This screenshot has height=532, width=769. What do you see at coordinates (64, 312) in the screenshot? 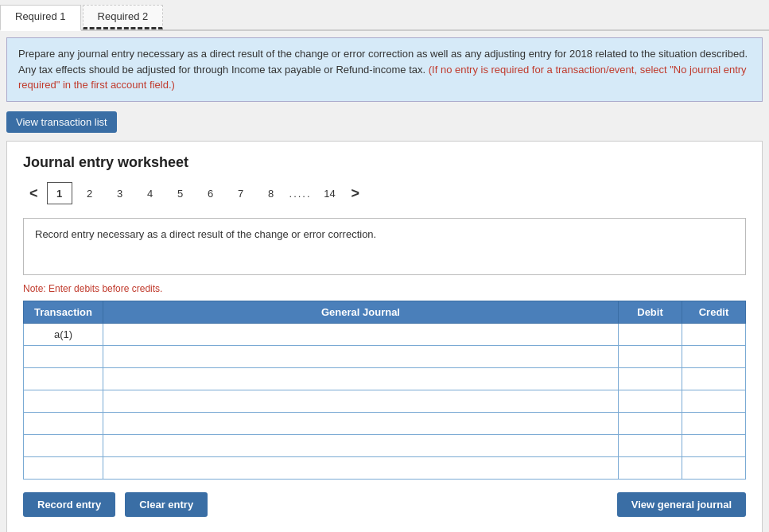
I see `col-header-transaction: Transaction` at bounding box center [64, 312].